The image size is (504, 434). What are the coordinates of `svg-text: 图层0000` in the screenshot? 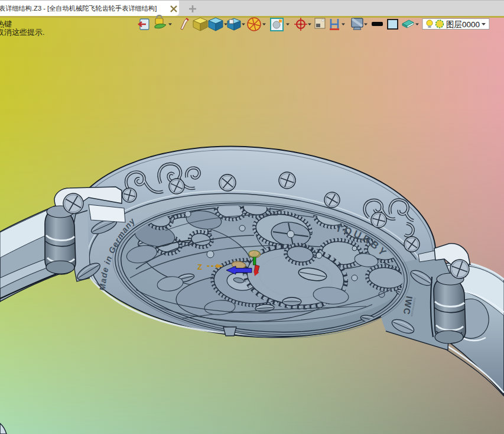 It's located at (463, 25).